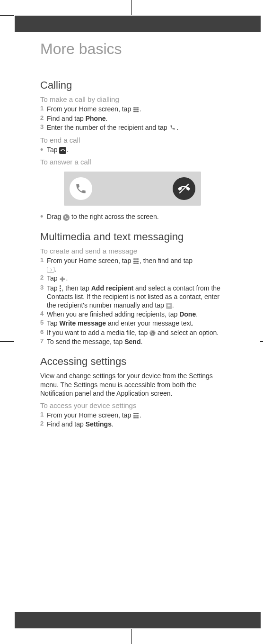 The height and width of the screenshot is (644, 263). I want to click on messaging-icon: :), so click(51, 270).